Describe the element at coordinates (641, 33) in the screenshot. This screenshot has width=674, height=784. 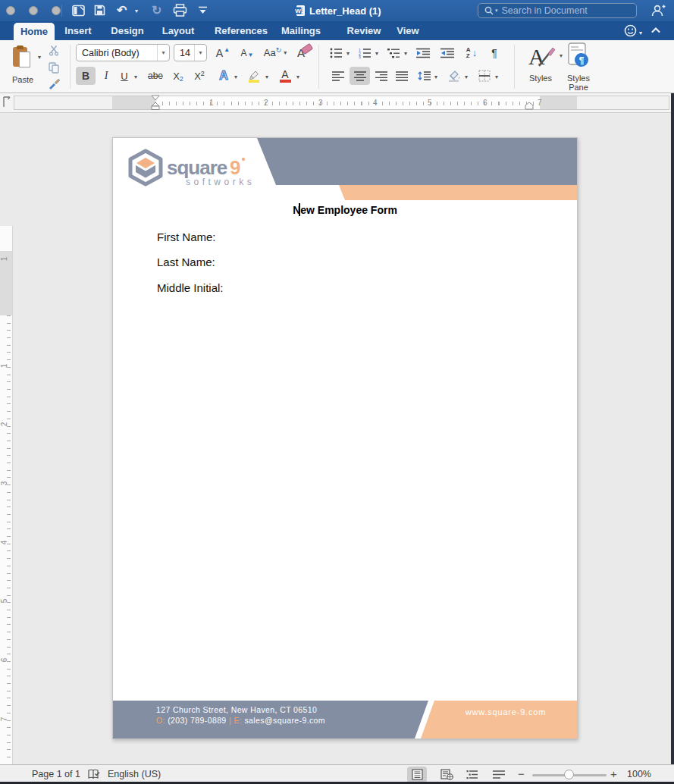
I see `smiley-dropdown-icon: ▾` at that location.